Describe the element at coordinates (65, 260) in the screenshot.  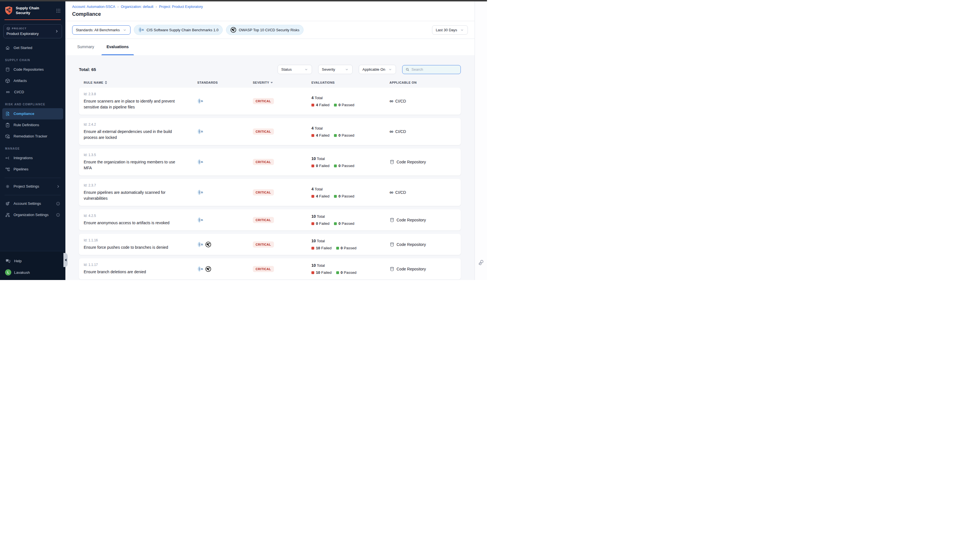
I see `sidebar-collapse-handle` at that location.